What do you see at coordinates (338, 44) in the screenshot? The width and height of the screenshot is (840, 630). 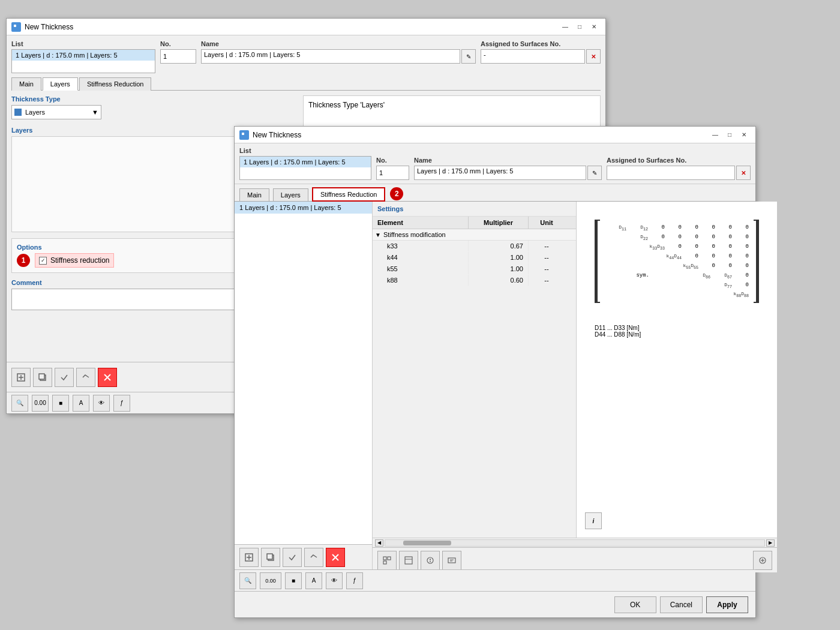 I see `bg-name-label: Name` at bounding box center [338, 44].